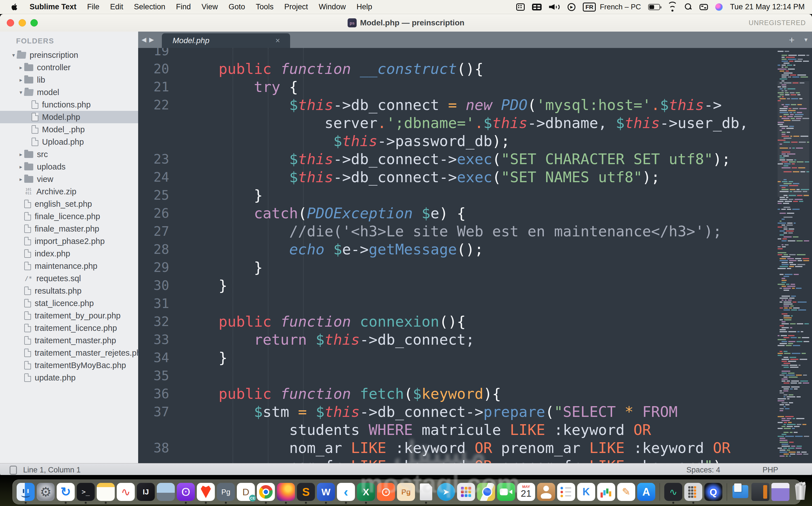 This screenshot has width=812, height=506. I want to click on control-center-icon, so click(704, 7).